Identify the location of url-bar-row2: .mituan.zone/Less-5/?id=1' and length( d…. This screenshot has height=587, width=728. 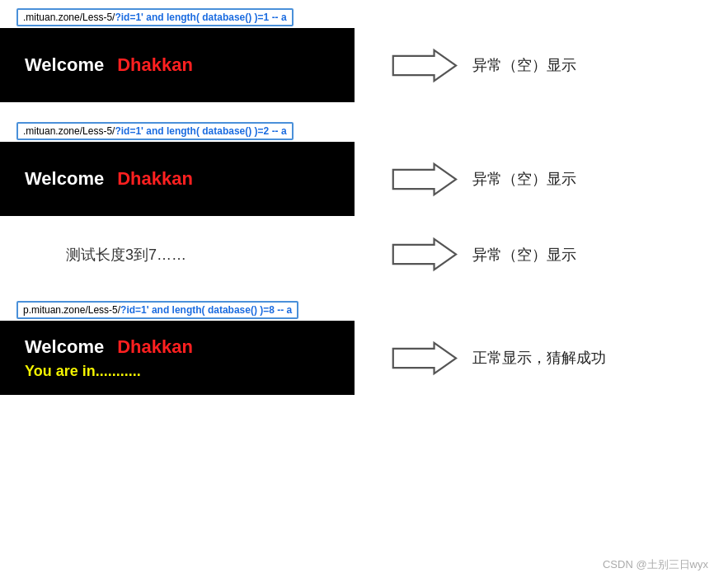
(155, 131).